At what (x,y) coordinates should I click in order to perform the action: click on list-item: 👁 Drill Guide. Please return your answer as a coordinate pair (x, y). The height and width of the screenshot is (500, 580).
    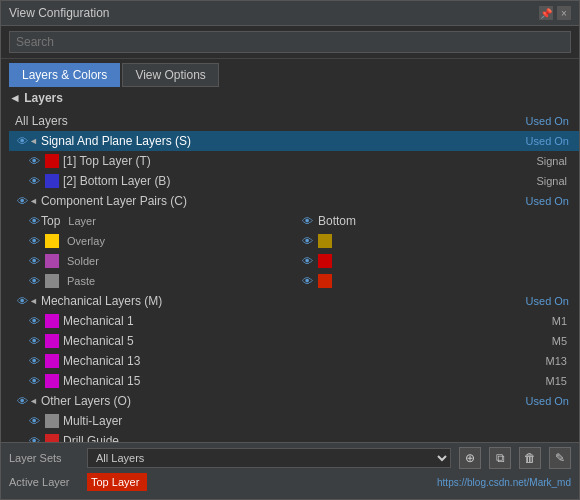
    Looking at the image, I should click on (300, 436).